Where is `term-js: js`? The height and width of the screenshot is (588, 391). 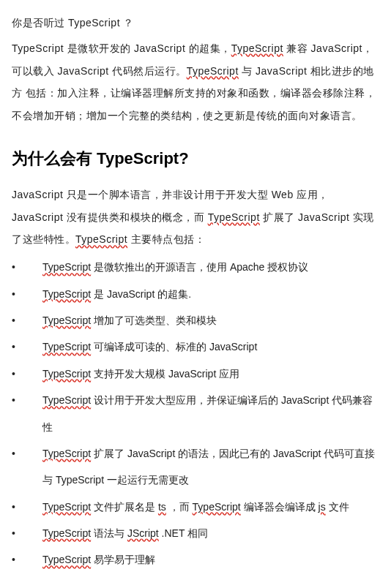
term-js: js is located at coordinates (322, 507).